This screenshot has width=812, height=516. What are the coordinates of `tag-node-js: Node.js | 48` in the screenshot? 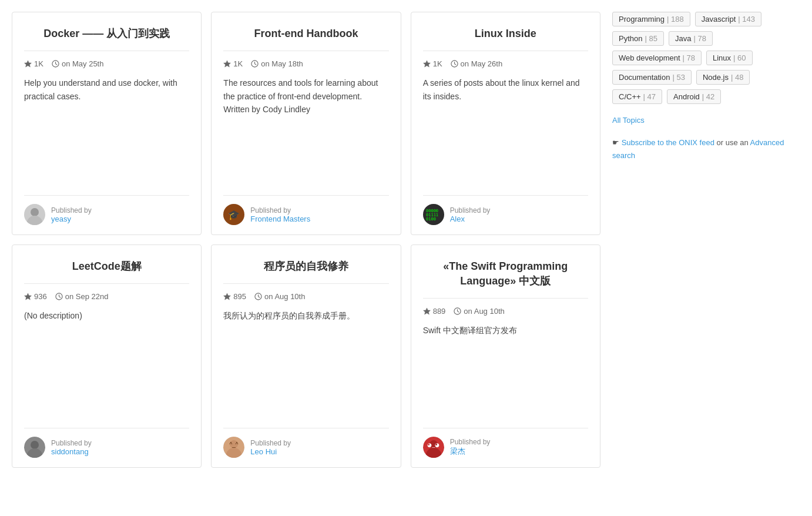 It's located at (723, 78).